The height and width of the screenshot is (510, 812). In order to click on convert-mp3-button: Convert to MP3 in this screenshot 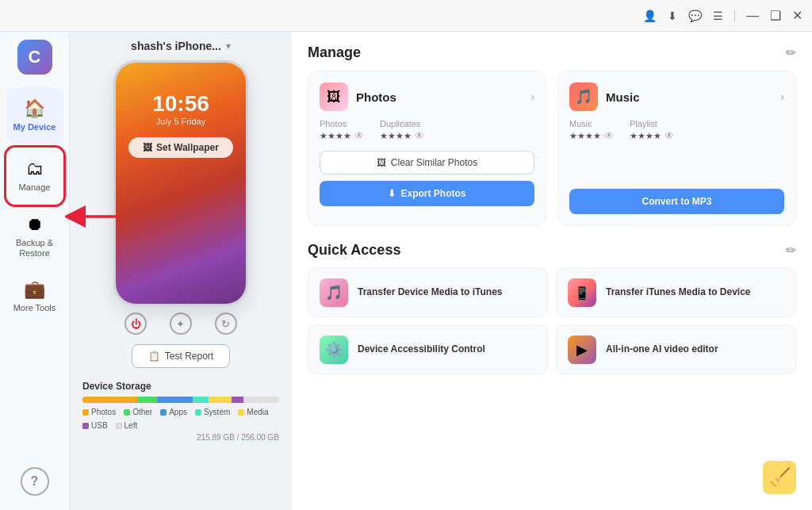, I will do `click(677, 201)`.